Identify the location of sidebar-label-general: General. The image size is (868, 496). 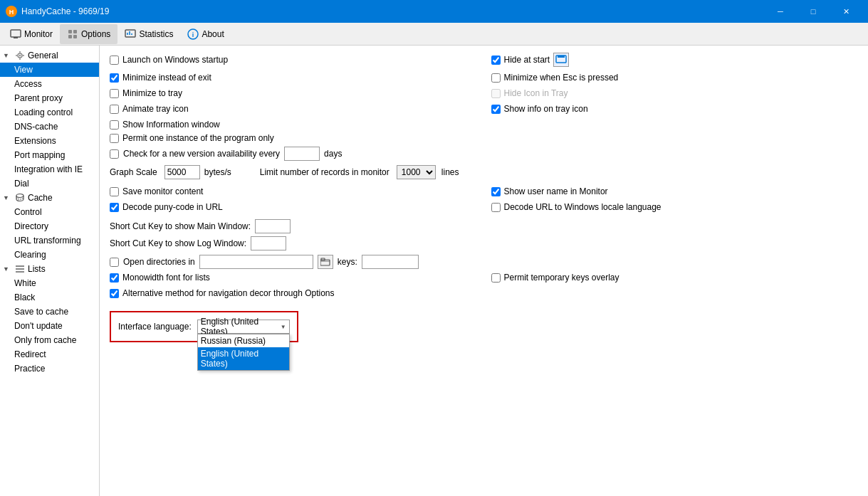
(43, 56).